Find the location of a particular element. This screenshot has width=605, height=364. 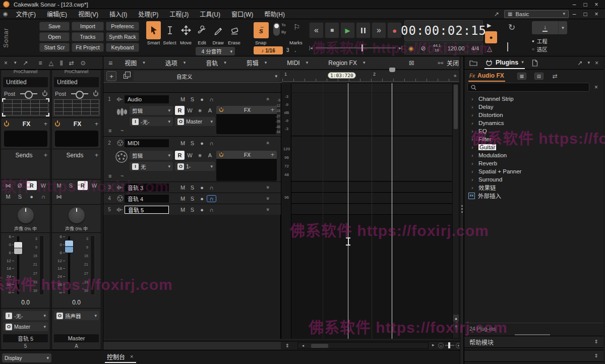

restore-button: □ is located at coordinates (585, 5).